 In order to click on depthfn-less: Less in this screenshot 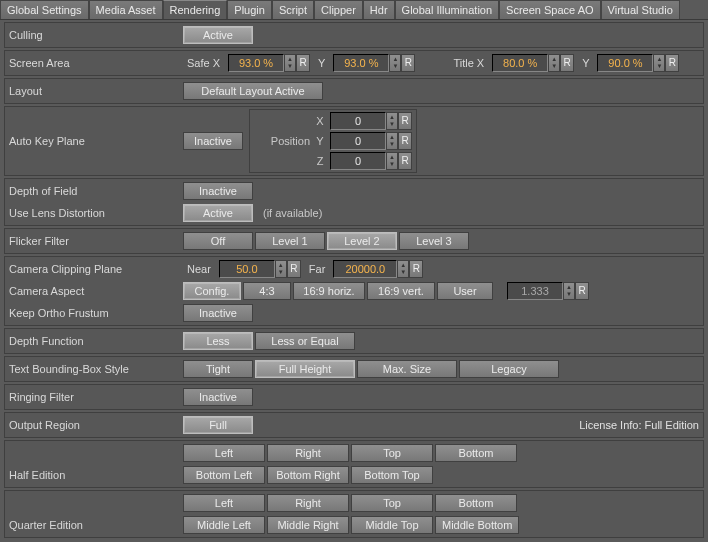, I will do `click(218, 341)`.